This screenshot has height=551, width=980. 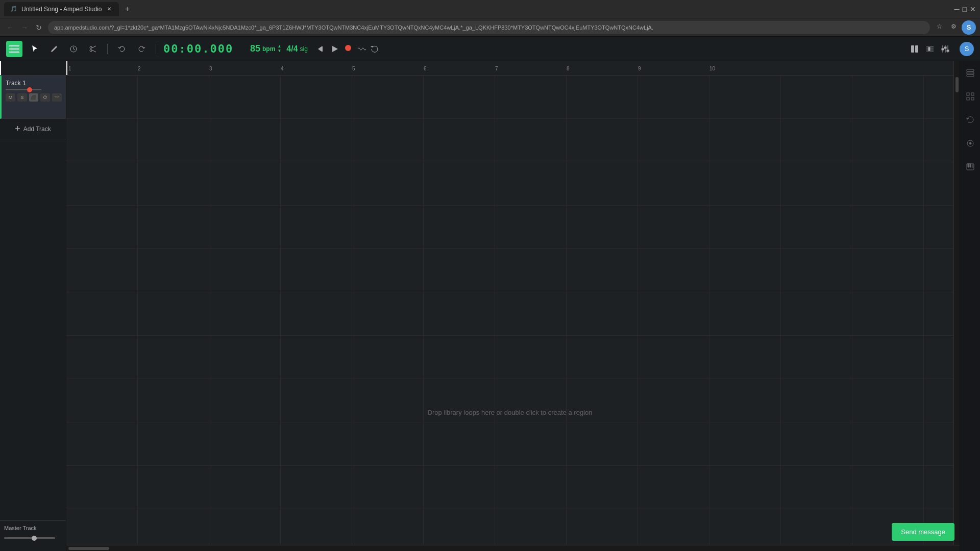 I want to click on track-1-lane, so click(x=510, y=97).